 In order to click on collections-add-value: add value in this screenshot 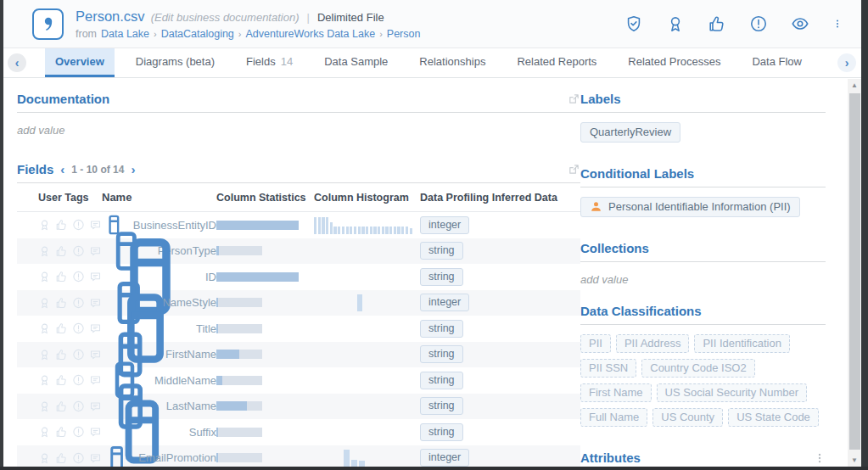, I will do `click(703, 274)`.